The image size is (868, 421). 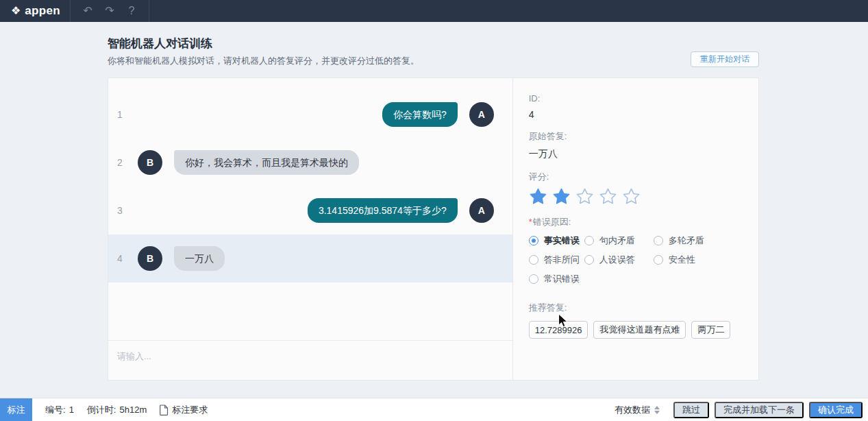 I want to click on redo-icon: ↷, so click(x=110, y=11).